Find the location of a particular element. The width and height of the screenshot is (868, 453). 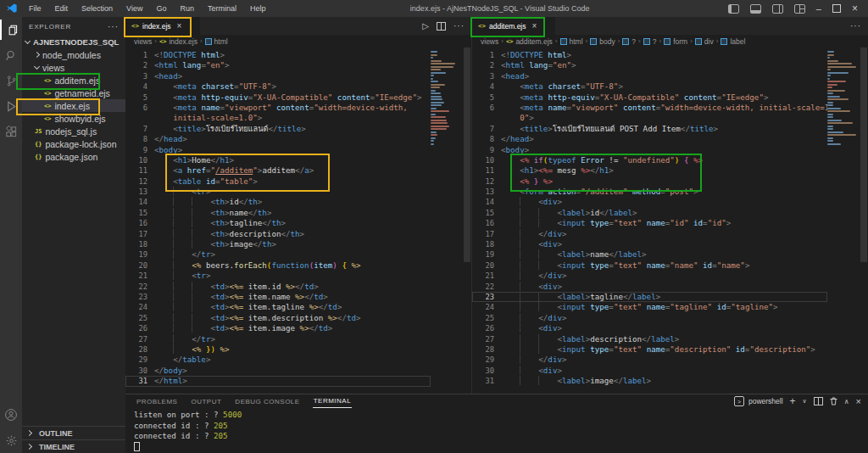

toggle-secondary-sidebar-icon is located at coordinates (778, 8).